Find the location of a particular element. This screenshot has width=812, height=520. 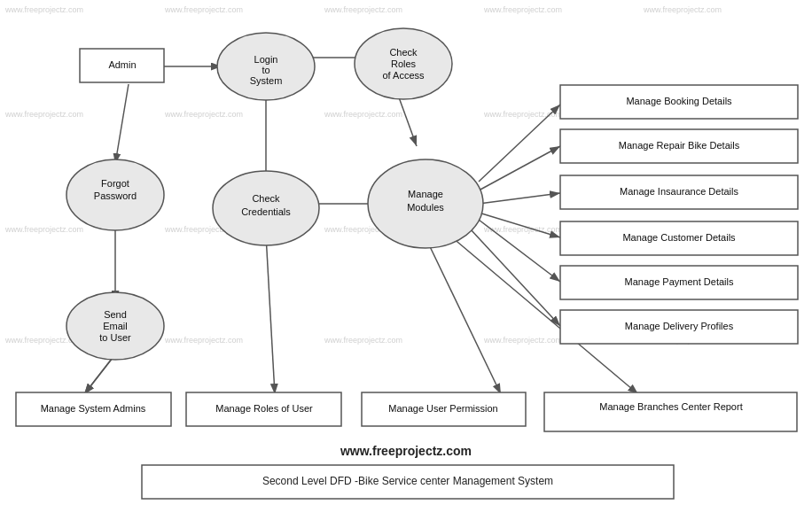

admin-label: Admin is located at coordinates (122, 65).